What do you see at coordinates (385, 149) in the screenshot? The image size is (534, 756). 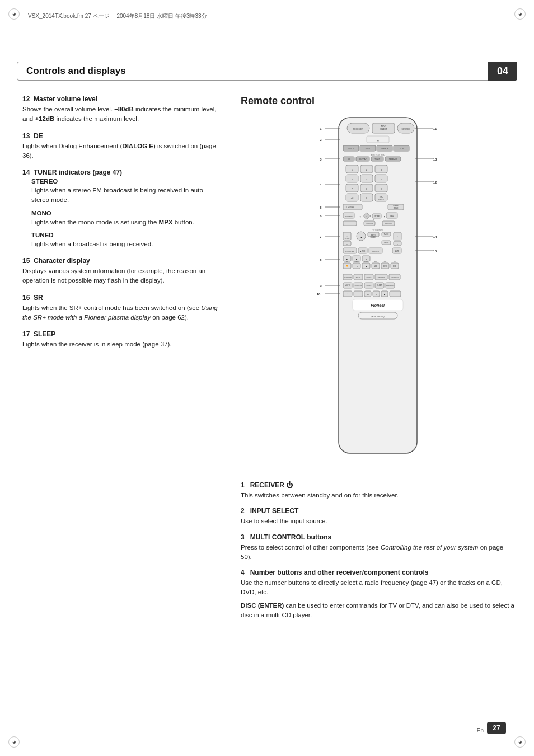 I see `svg-text: DVR/VCR` at bounding box center [385, 149].